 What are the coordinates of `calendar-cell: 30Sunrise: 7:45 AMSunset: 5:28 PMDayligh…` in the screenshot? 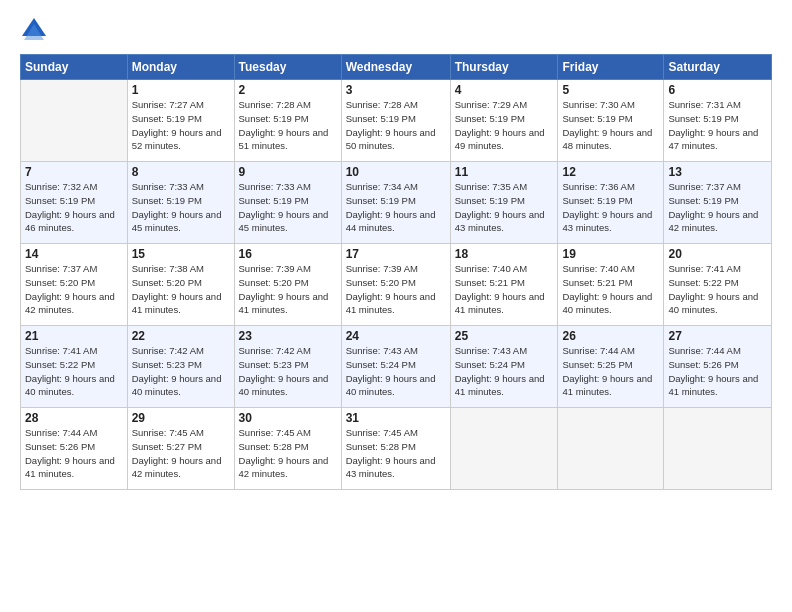 It's located at (288, 449).